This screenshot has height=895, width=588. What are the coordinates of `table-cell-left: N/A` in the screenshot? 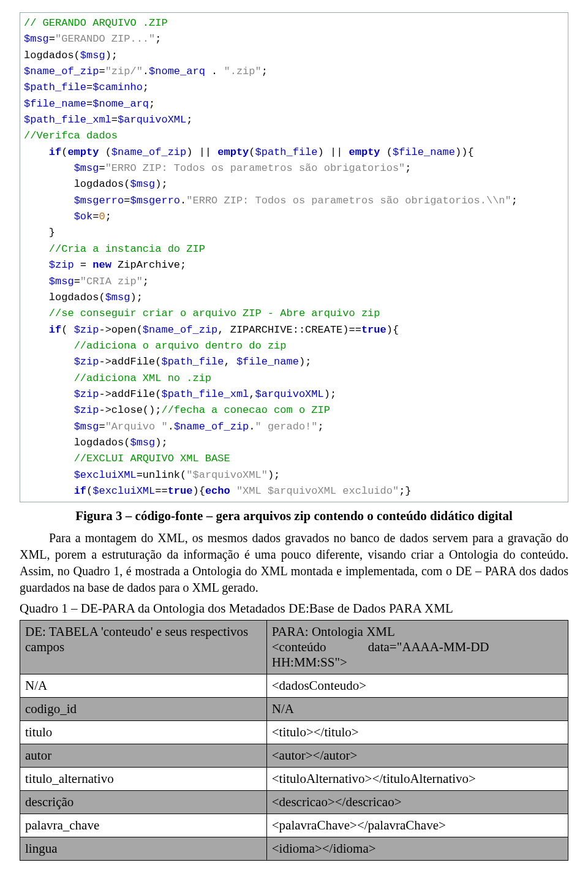 It's located at (143, 686).